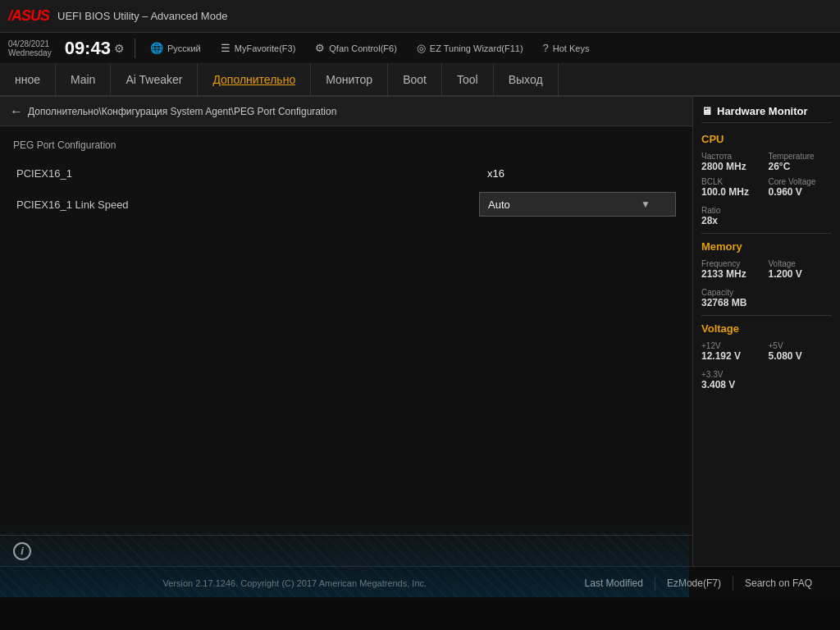 The height and width of the screenshot is (630, 840). What do you see at coordinates (258, 48) in the screenshot?
I see `myfavorite-button: ☰ MyFavorite(F3)` at bounding box center [258, 48].